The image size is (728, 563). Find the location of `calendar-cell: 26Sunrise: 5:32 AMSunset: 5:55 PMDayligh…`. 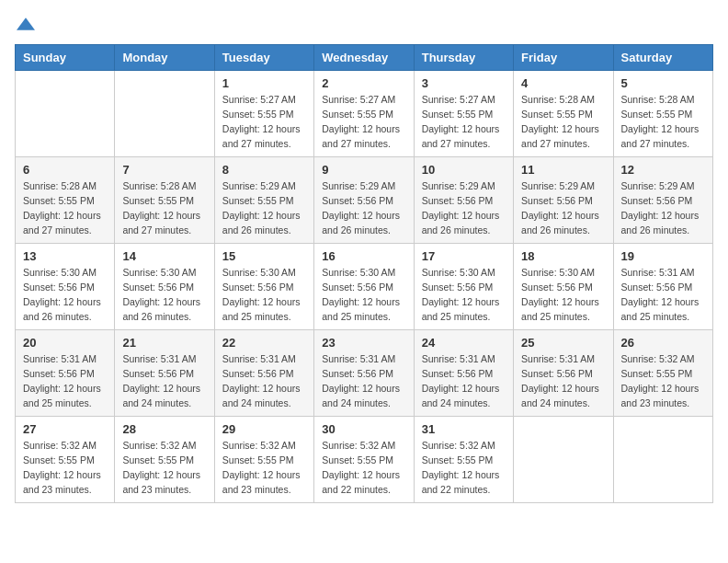

calendar-cell: 26Sunrise: 5:32 AMSunset: 5:55 PMDayligh… is located at coordinates (663, 373).